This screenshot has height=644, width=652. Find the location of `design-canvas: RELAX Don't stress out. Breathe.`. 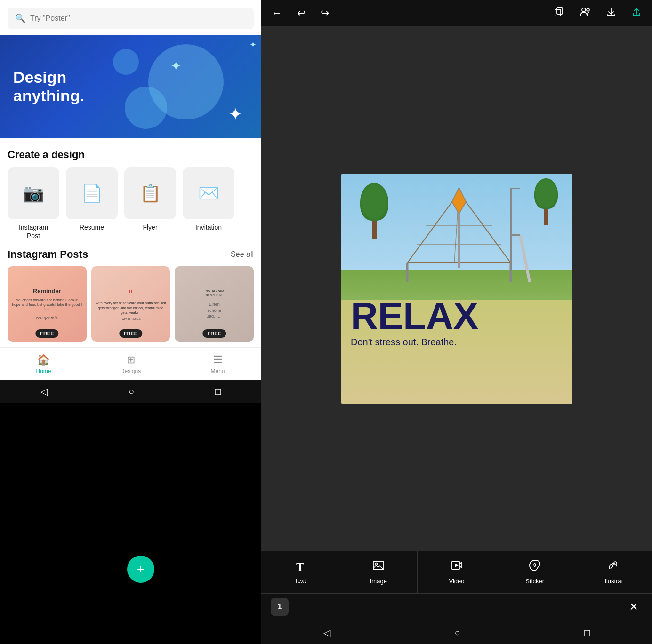

design-canvas: RELAX Don't stress out. Breathe. is located at coordinates (457, 289).